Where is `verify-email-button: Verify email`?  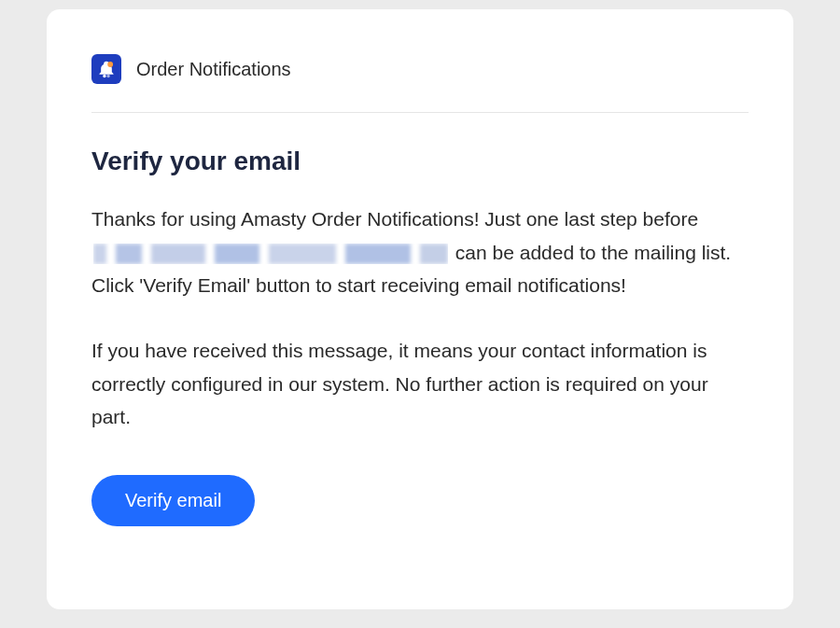 verify-email-button: Verify email is located at coordinates (174, 500).